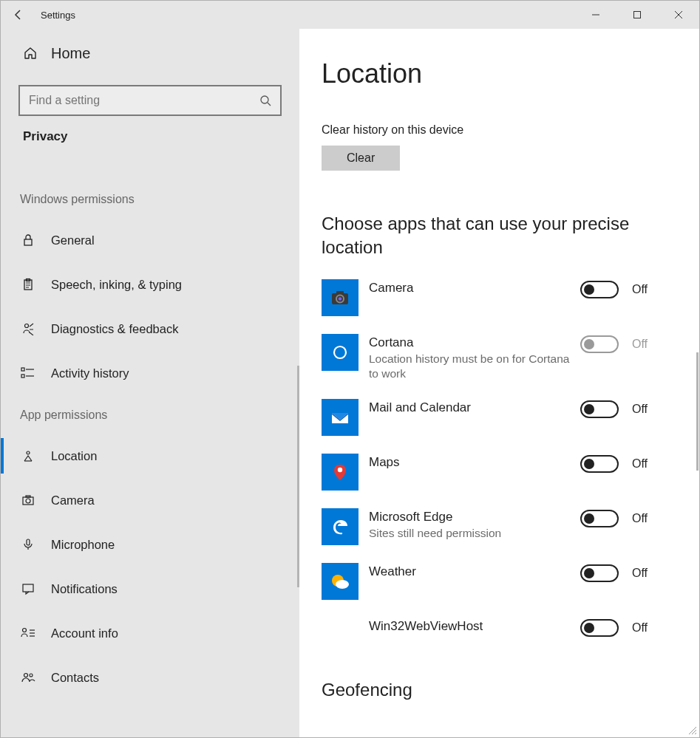  What do you see at coordinates (599, 344) in the screenshot?
I see `toggle-cortana` at bounding box center [599, 344].